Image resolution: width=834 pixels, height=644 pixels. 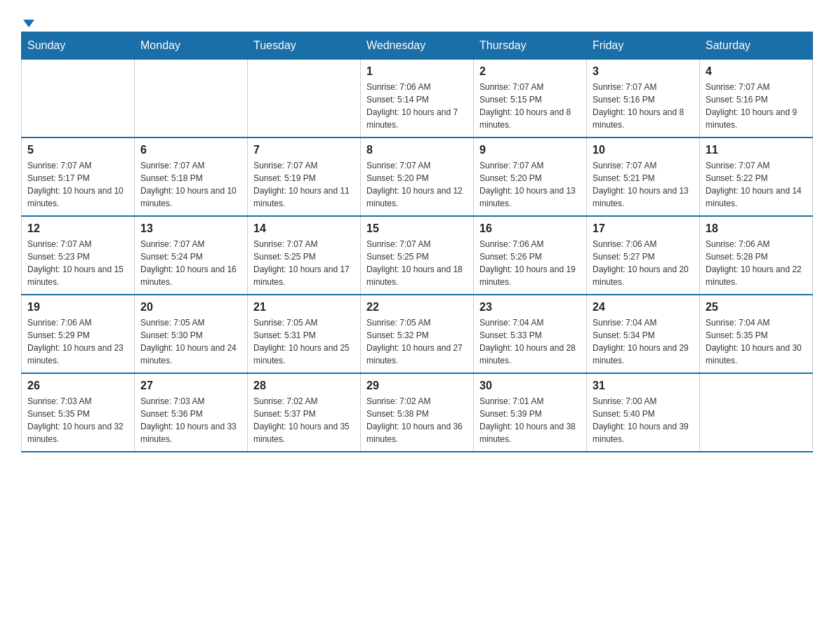 What do you see at coordinates (756, 150) in the screenshot?
I see `day-number: 11` at bounding box center [756, 150].